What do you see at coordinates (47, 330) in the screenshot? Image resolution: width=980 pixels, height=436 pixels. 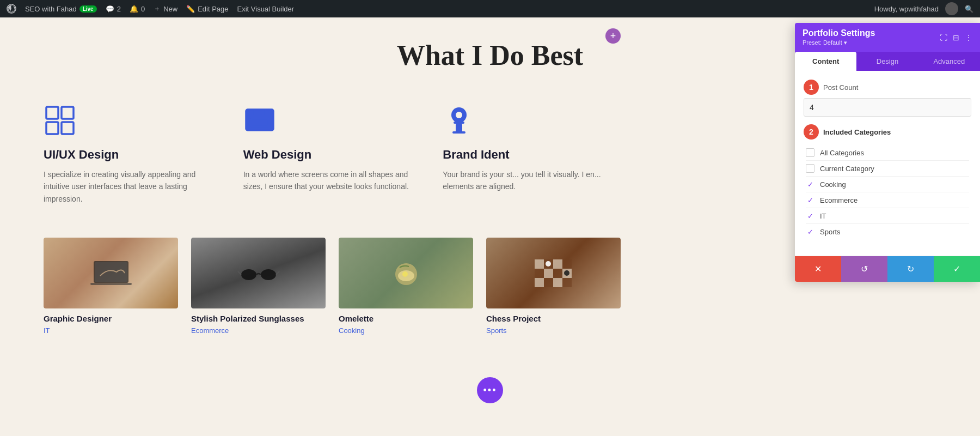 I see `portfolio-cat-0: IT` at bounding box center [47, 330].